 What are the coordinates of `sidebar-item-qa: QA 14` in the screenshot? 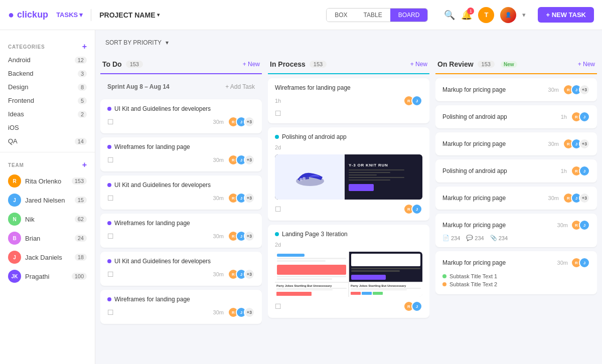 It's located at (47, 141).